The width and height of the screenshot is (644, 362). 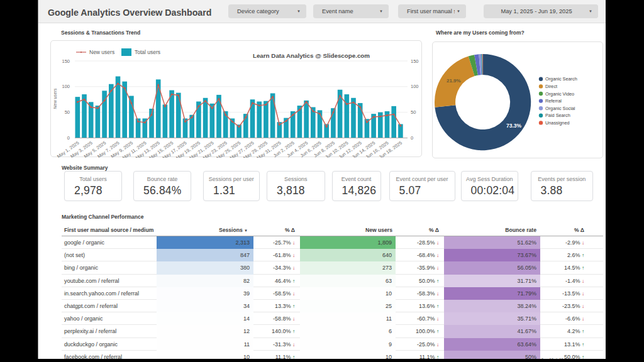 I want to click on svg-text: Total users, so click(x=147, y=52).